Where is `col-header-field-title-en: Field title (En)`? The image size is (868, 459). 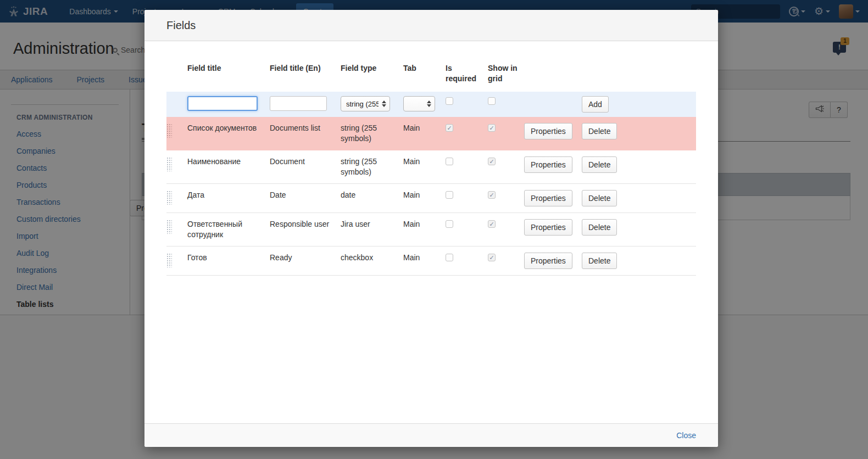 col-header-field-title-en: Field title (En) is located at coordinates (305, 77).